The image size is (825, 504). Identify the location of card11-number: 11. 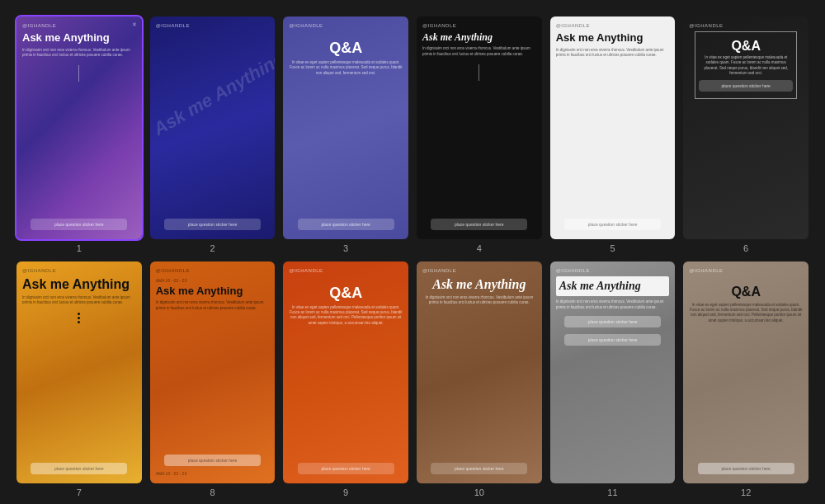
(612, 492).